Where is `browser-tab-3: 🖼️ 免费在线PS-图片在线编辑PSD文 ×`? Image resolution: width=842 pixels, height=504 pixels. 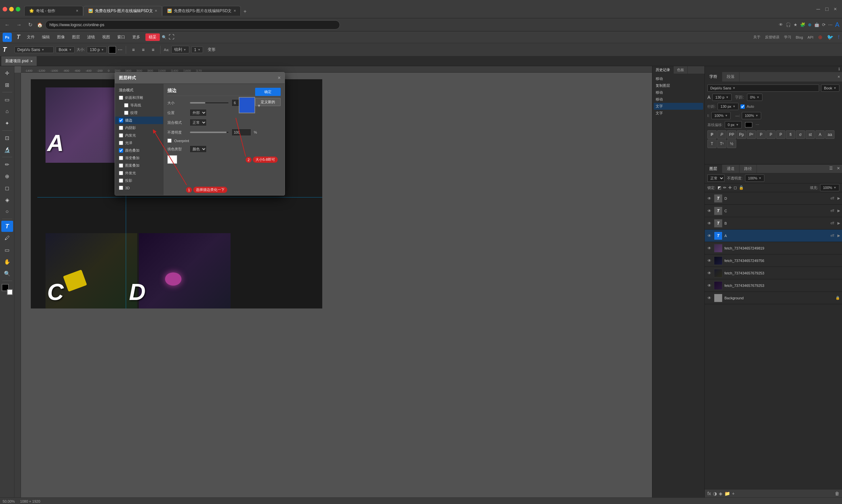
browser-tab-3: 🖼️ 免费在线PS-图片在线编辑PSD文 × is located at coordinates (202, 11).